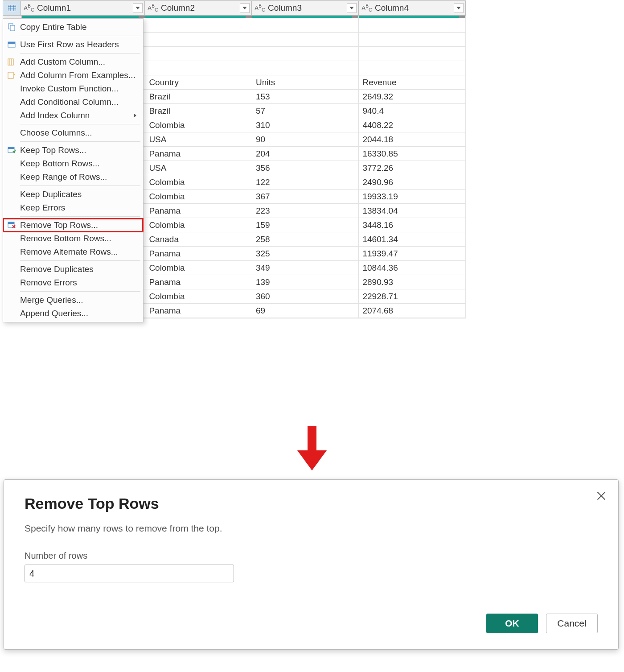  What do you see at coordinates (199, 239) in the screenshot?
I see `cell: Canada` at bounding box center [199, 239].